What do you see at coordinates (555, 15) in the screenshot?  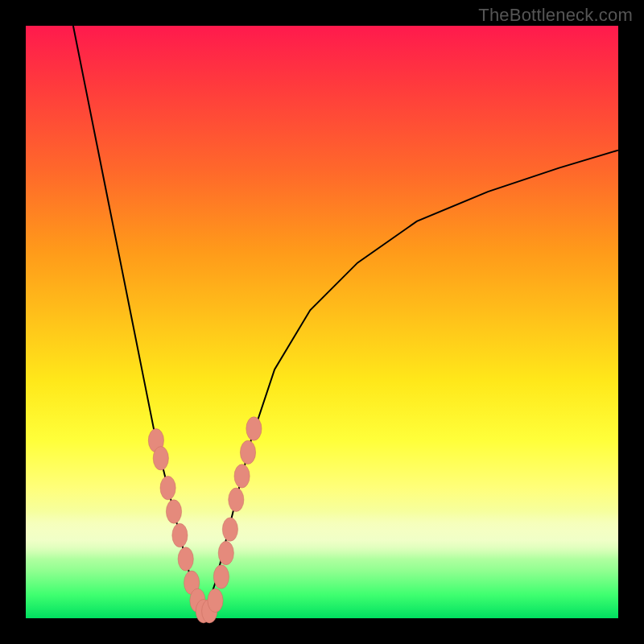 I see `watermark-text: TheBottleneck.com` at bounding box center [555, 15].